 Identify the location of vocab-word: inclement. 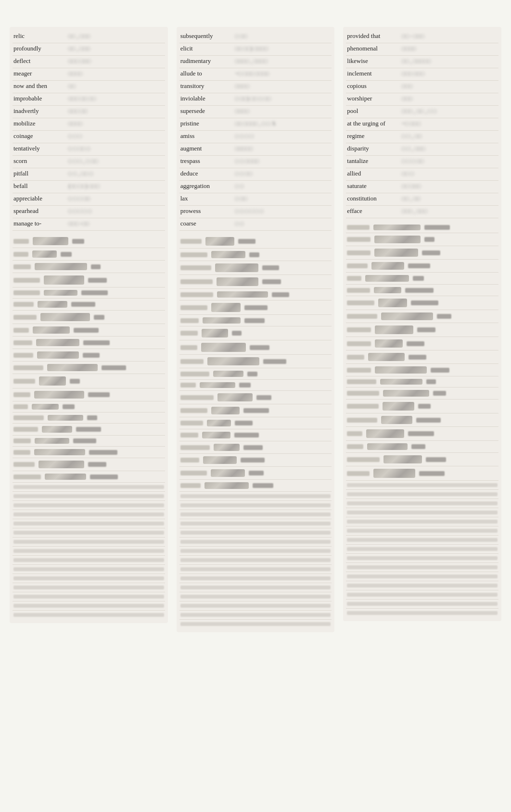
(373, 74).